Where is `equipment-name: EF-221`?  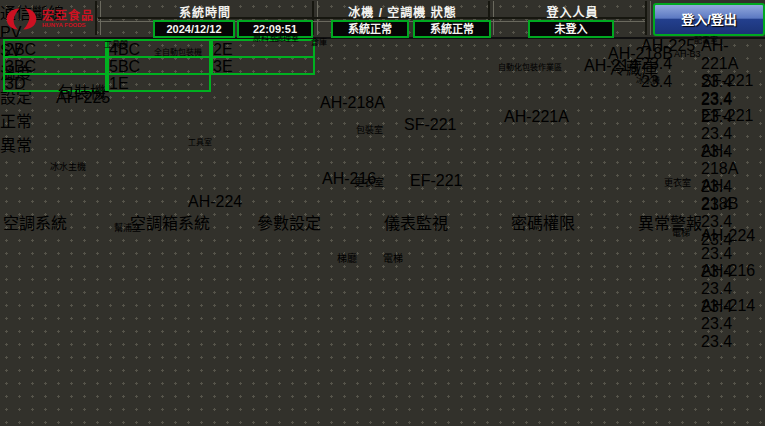 equipment-name: EF-221 is located at coordinates (727, 116).